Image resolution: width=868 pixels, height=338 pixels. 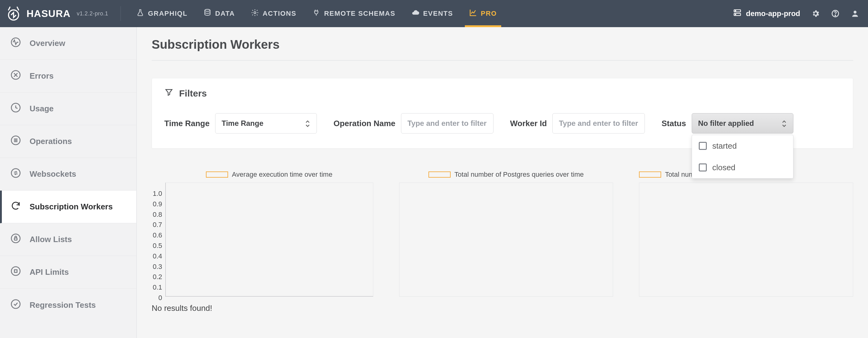 I want to click on status-dropdown: started closed, so click(x=743, y=157).